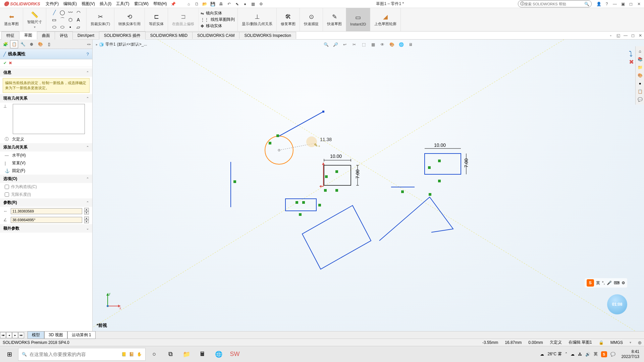 The image size is (644, 362). Describe the element at coordinates (617, 304) in the screenshot. I see `screen-recorder-badge: 01:08` at that location.